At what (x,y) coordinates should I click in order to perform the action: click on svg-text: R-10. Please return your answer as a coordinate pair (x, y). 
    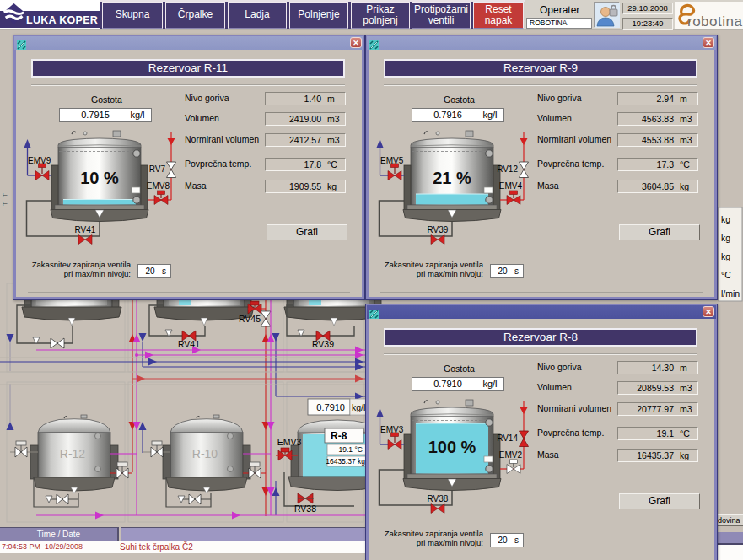
    Looking at the image, I should click on (206, 454).